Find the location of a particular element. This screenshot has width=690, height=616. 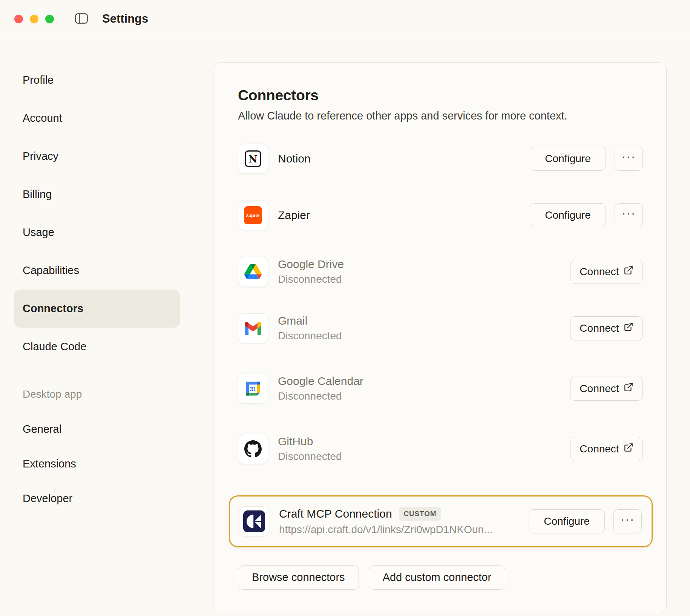

page-title: Connectors is located at coordinates (440, 96).